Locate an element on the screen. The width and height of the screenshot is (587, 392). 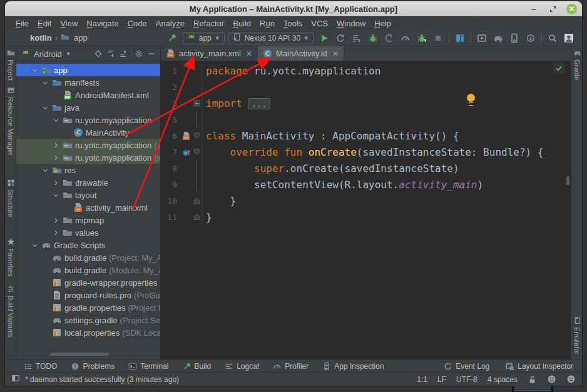
menu-file: File is located at coordinates (23, 24).